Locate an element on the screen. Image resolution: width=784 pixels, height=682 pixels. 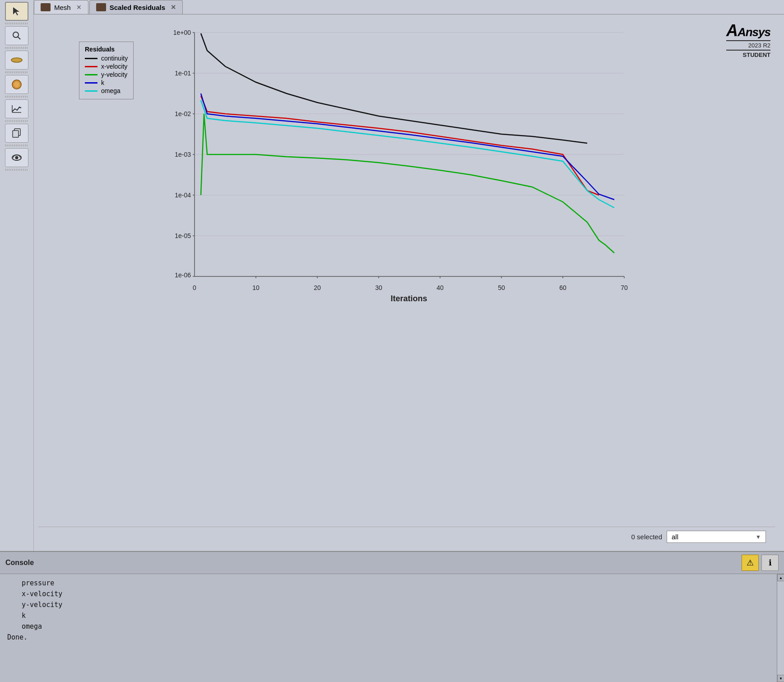
legend-item-x-velocity: x-velocity is located at coordinates (107, 66).